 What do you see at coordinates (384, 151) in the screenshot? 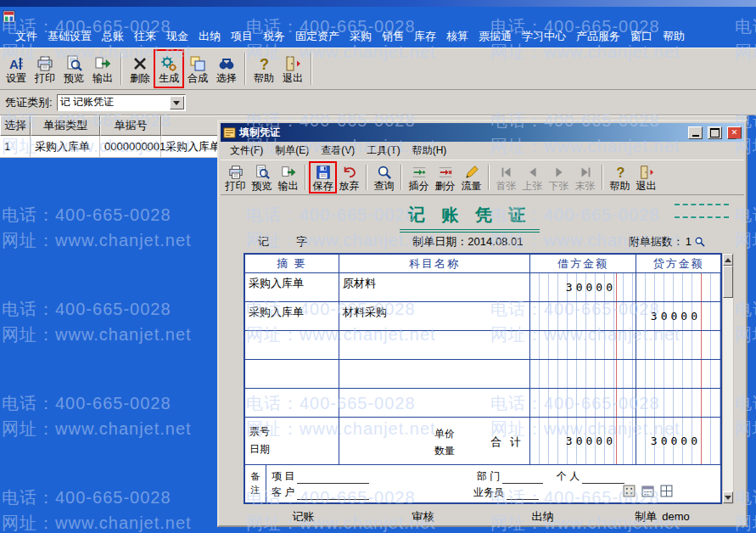
I see `dialog-menu-4: 工具(T)` at bounding box center [384, 151].